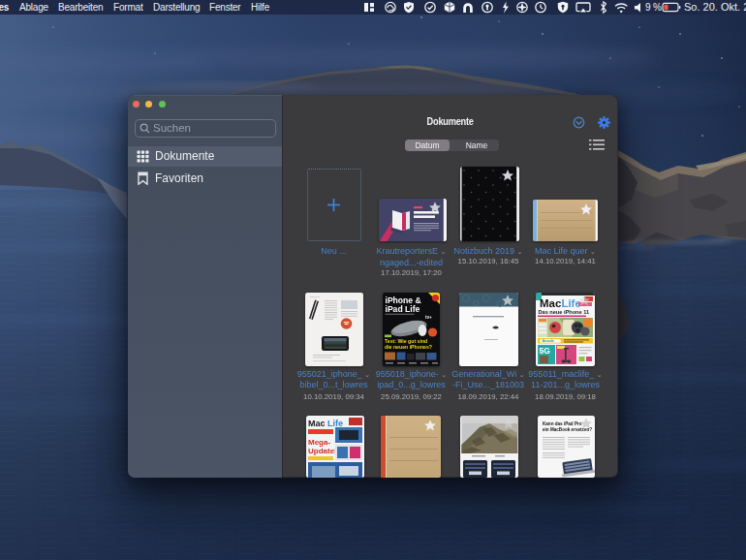  Describe the element at coordinates (560, 303) in the screenshot. I see `svg-text: MacLife` at that location.